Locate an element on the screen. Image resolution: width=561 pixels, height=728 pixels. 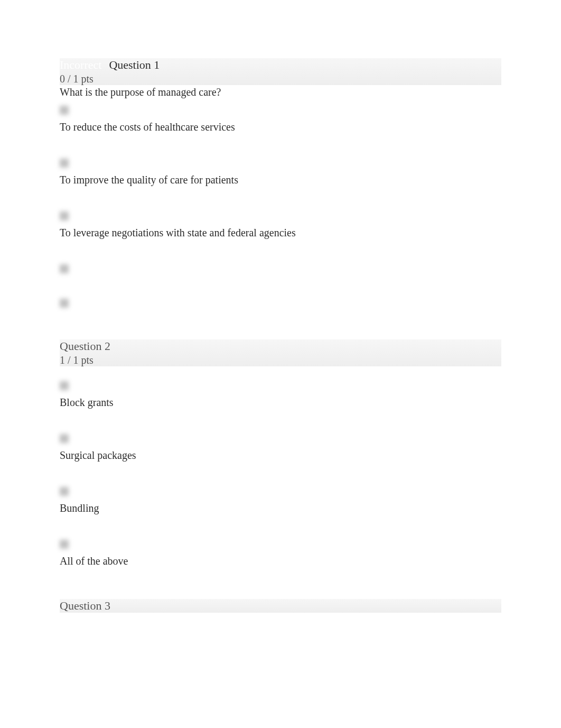
answer-option: To improve the quality of care for patie… is located at coordinates (280, 172).